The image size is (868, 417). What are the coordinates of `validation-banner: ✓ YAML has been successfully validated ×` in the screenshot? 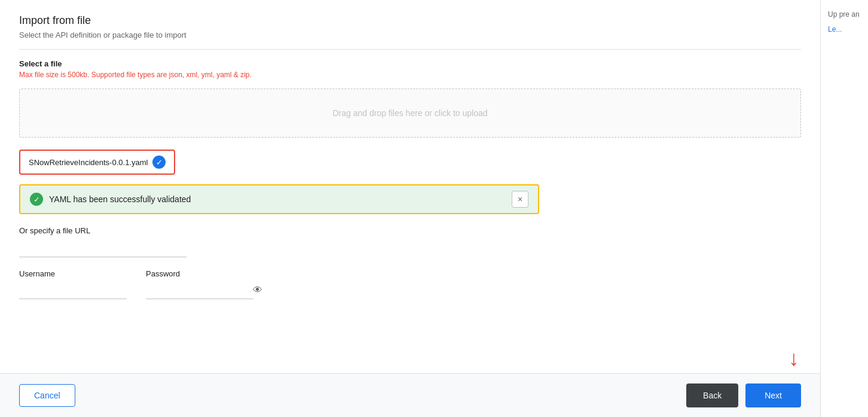 It's located at (279, 199).